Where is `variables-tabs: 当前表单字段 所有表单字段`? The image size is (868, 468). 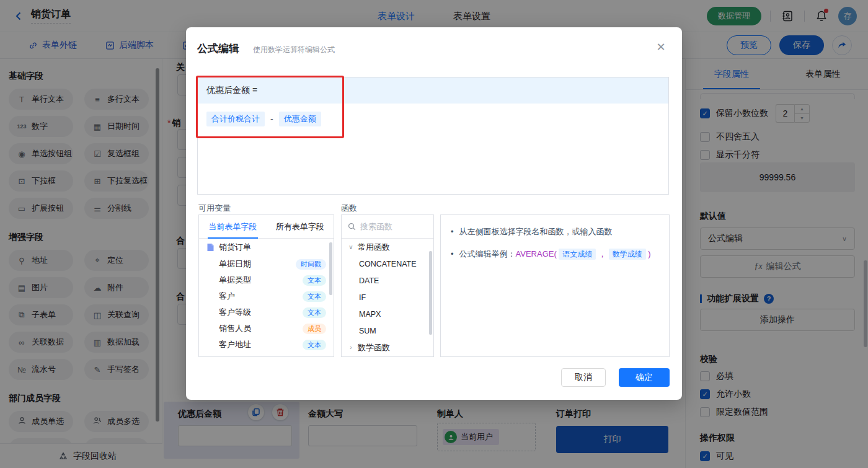 variables-tabs: 当前表单字段 所有表单字段 is located at coordinates (267, 227).